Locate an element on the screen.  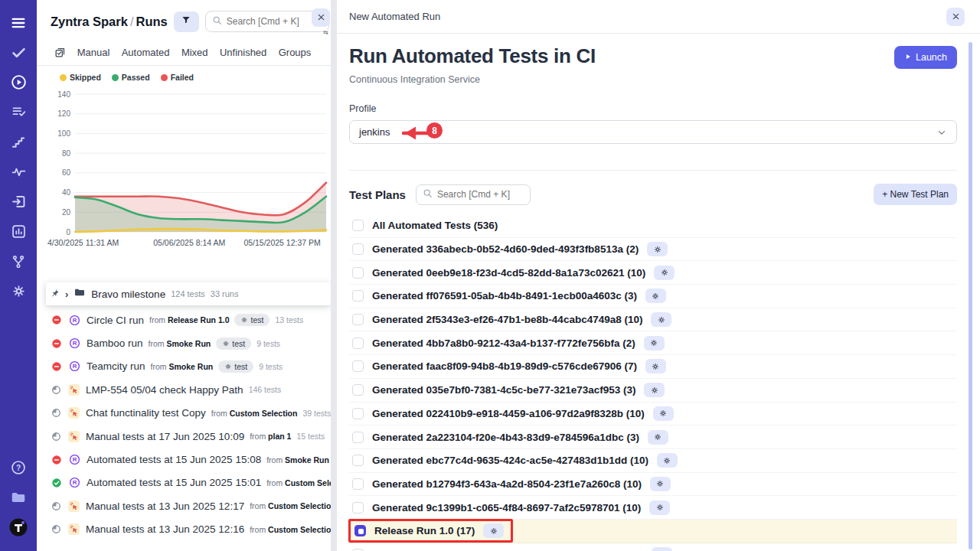
plan-label: Generated b12794f3-643a-4a2d-8504-23f1e7… is located at coordinates (507, 484).